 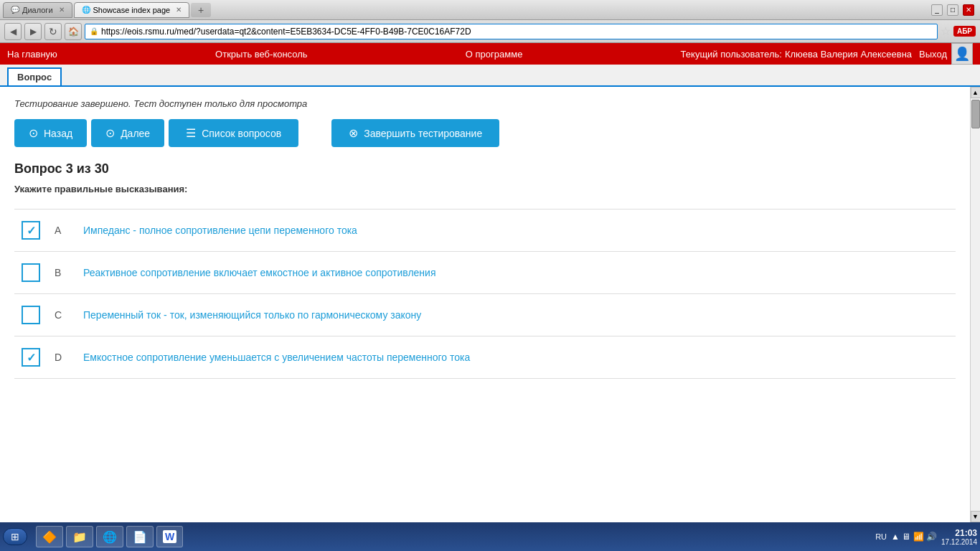 I want to click on taskbar: ⊞ 🔶 📁 🌐 📄 W RU ▲ 🖥 📶 🔊 21:03 17.12.2014, so click(x=490, y=537).